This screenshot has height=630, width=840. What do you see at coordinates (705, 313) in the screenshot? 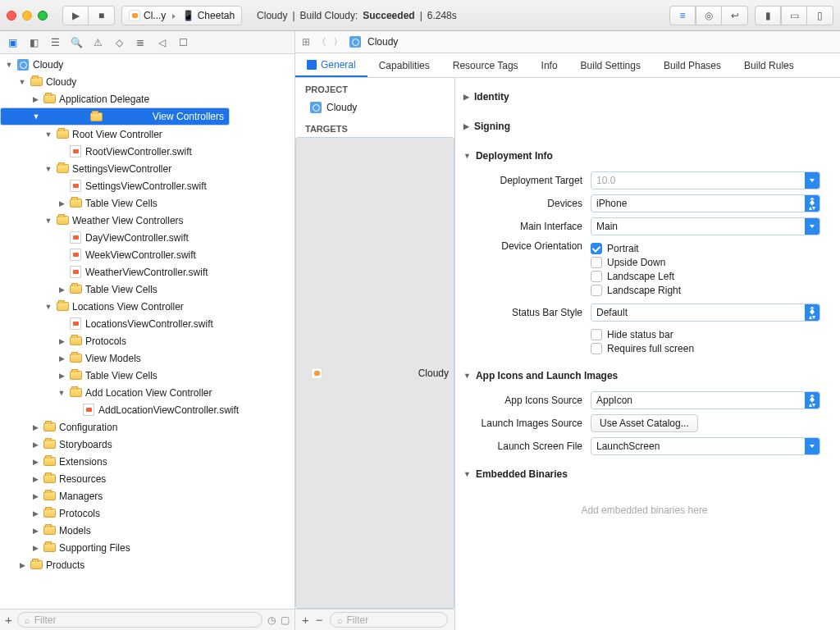
I see `status-bar-style-select: Default▴▾` at bounding box center [705, 313].